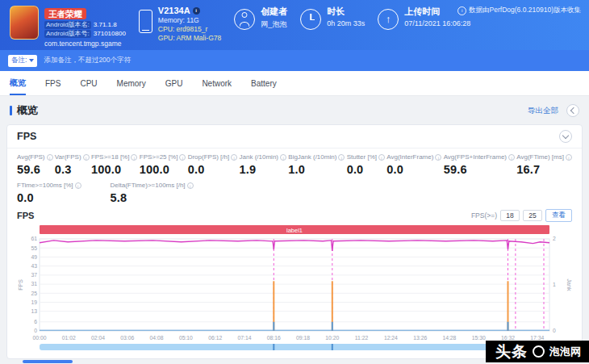 Image resolution: width=589 pixels, height=364 pixels. What do you see at coordinates (53, 83) in the screenshot?
I see `tab-fps: FPS` at bounding box center [53, 83].